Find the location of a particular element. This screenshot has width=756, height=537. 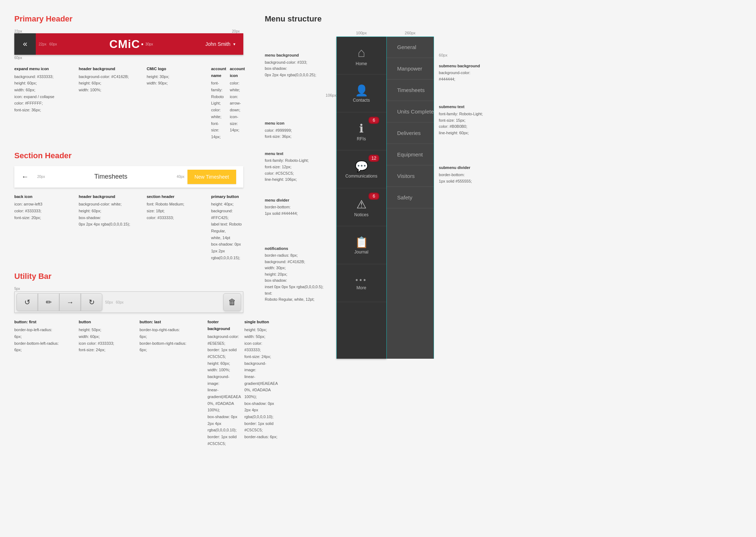

header-logo-area: CMiC · 30px is located at coordinates (131, 44).